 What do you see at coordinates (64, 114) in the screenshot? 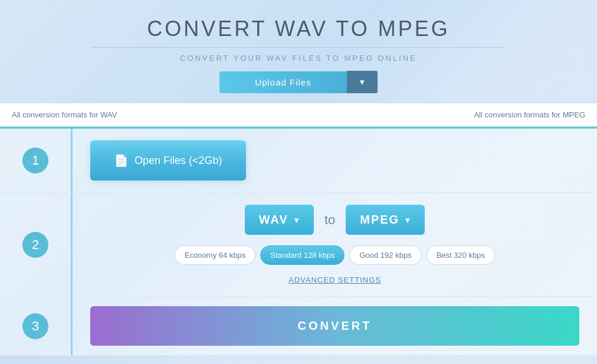
I see `wav-formats-link: All conversion formats for WAV` at bounding box center [64, 114].